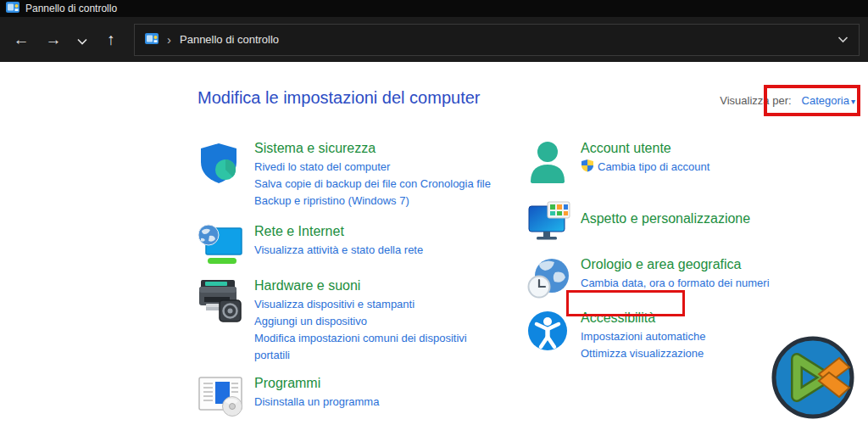 Image resolution: width=868 pixels, height=425 pixels. I want to click on appearance-monitor-icon, so click(554, 222).